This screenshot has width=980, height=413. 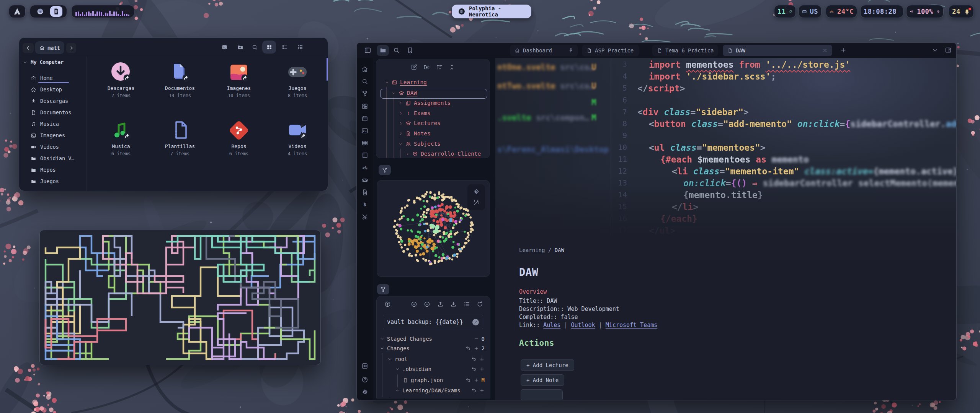 What do you see at coordinates (542, 395) in the screenshot?
I see `action-button-partial` at bounding box center [542, 395].